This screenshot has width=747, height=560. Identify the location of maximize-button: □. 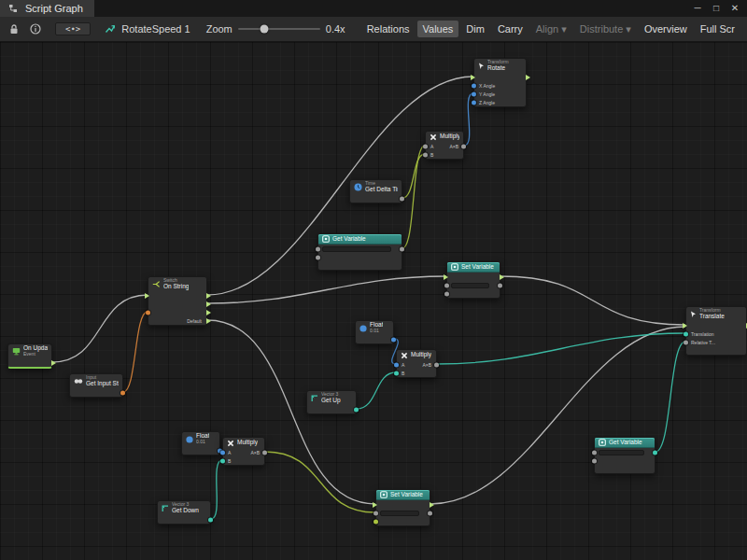
(716, 8).